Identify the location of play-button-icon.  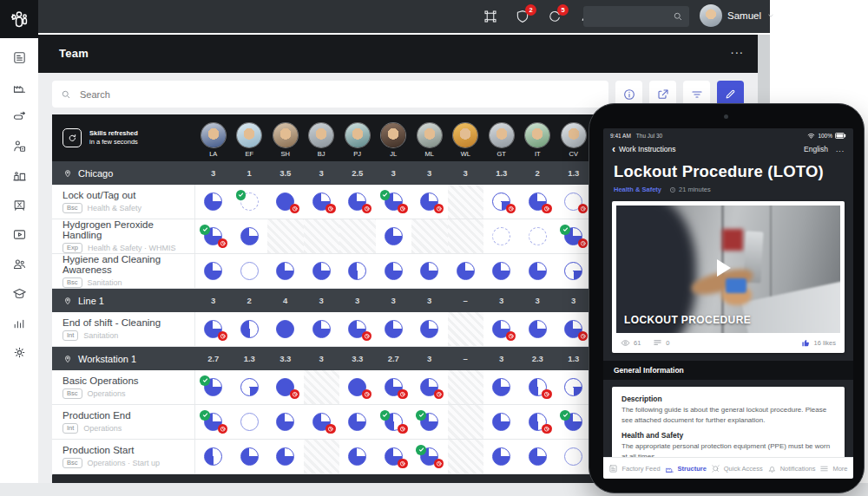
(724, 268).